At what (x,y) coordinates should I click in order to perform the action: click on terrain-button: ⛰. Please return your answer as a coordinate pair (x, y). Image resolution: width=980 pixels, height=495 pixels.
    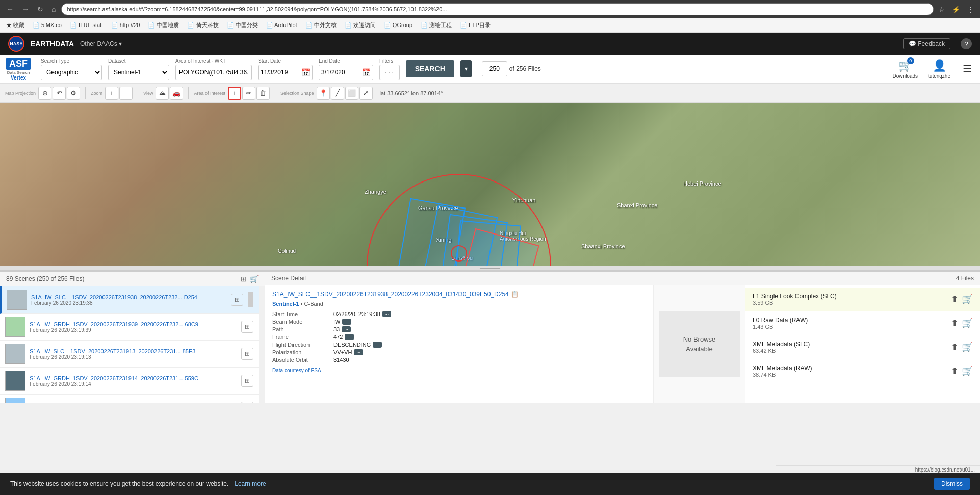
    Looking at the image, I should click on (162, 93).